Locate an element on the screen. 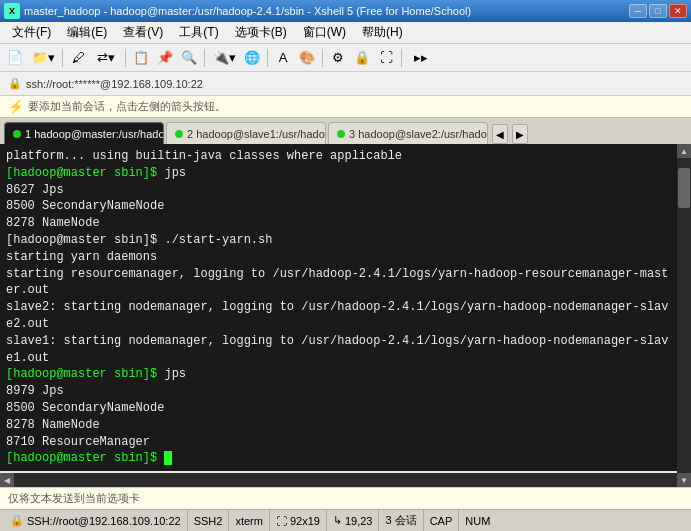  status-lock-icon: 🔒 is located at coordinates (17, 520).